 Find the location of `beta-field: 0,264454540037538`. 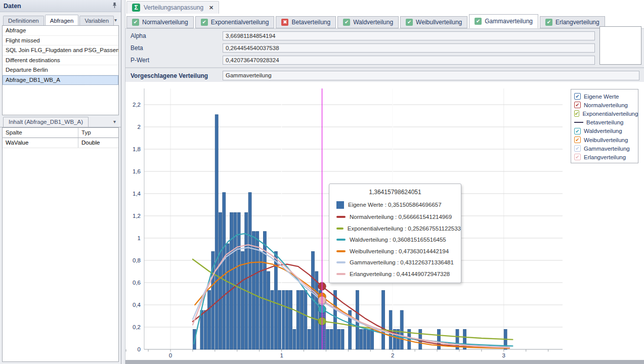

beta-field: 0,264454540037538 is located at coordinates (409, 48).